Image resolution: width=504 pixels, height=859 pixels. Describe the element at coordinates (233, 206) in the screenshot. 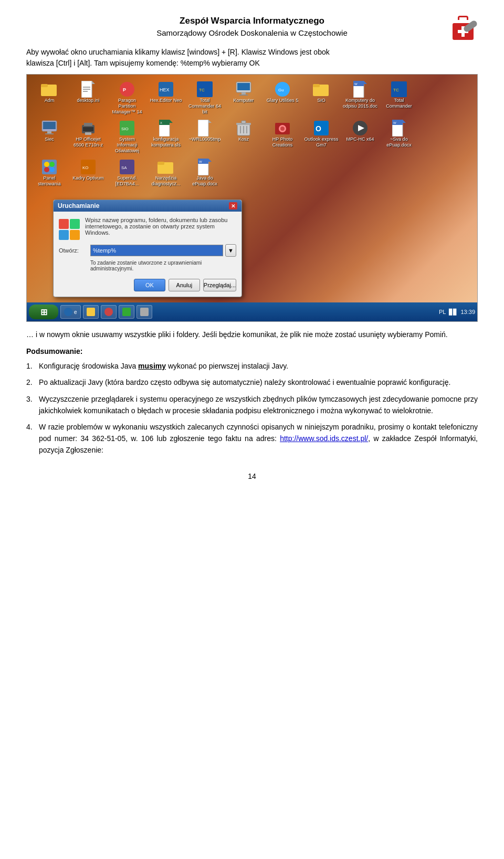

I see `run-dialog-close-button: ✕` at that location.